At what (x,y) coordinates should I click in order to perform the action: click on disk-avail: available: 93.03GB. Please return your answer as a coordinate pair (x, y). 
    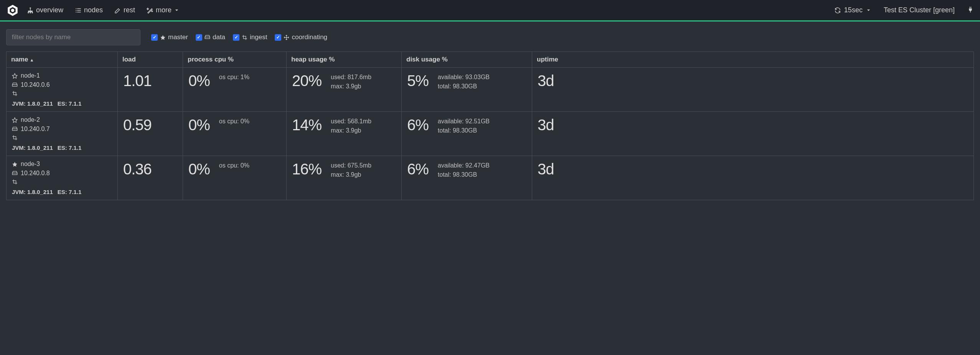
    Looking at the image, I should click on (464, 77).